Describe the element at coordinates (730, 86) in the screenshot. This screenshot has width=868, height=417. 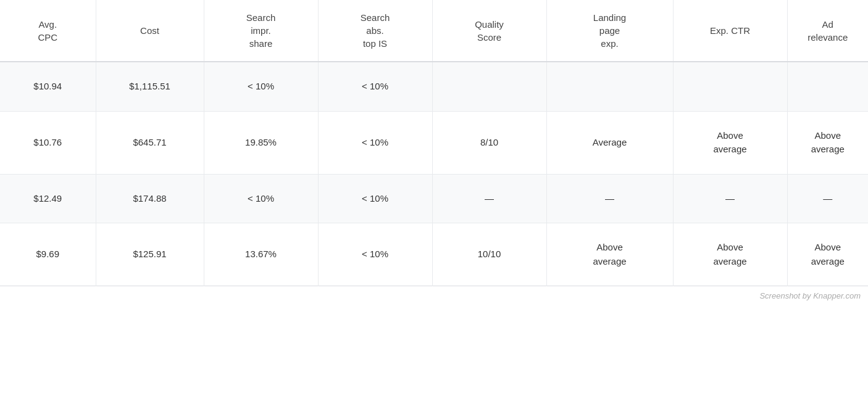
I see `cell-exp_ctr` at that location.